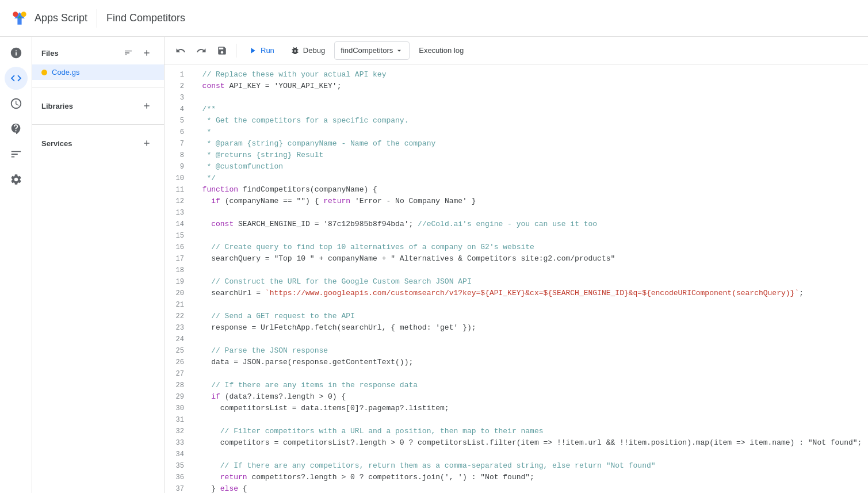  I want to click on code-icon-btn, so click(16, 78).